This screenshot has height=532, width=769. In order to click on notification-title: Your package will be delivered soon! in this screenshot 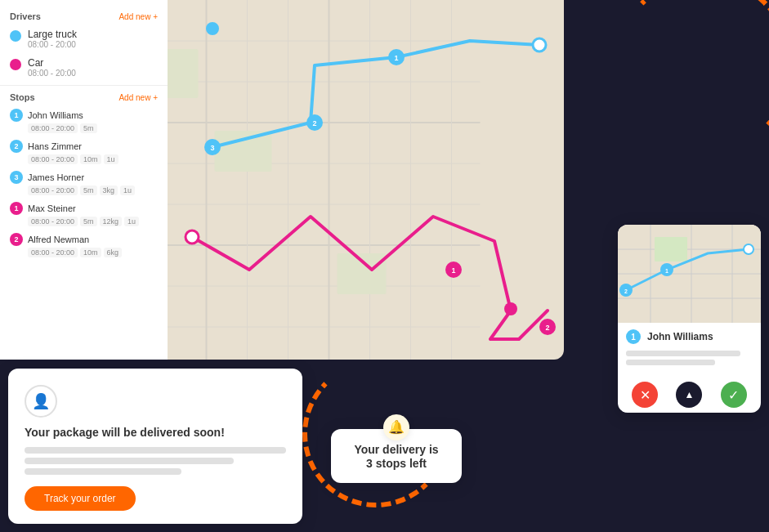, I will do `click(155, 432)`.